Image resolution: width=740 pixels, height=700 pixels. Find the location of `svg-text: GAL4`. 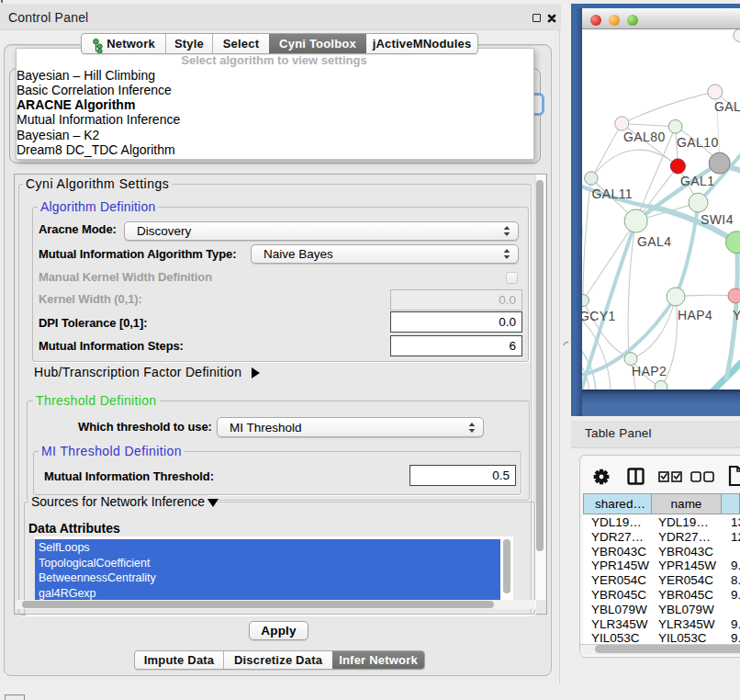

svg-text: GAL4 is located at coordinates (654, 242).